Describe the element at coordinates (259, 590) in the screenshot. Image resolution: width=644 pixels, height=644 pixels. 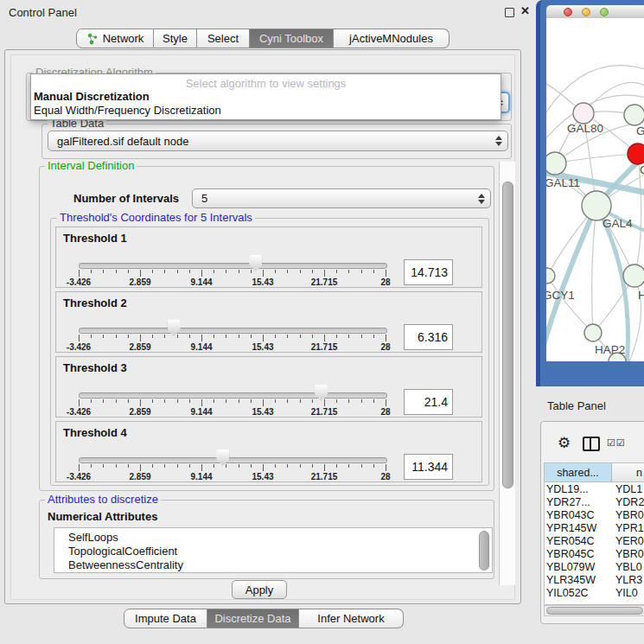
I see `apply-button-label: Apply` at that location.